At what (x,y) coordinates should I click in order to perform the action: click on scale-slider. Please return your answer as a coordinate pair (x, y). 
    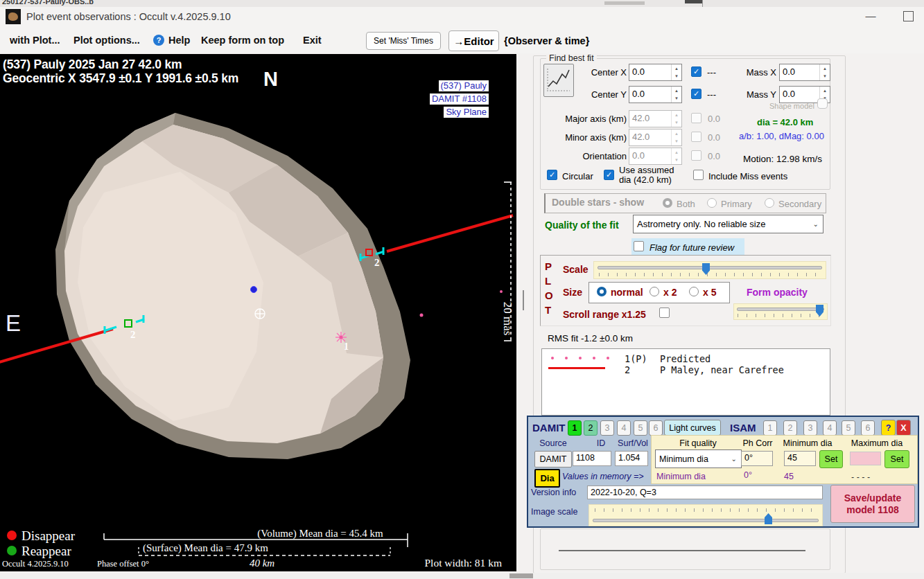
    Looking at the image, I should click on (710, 270).